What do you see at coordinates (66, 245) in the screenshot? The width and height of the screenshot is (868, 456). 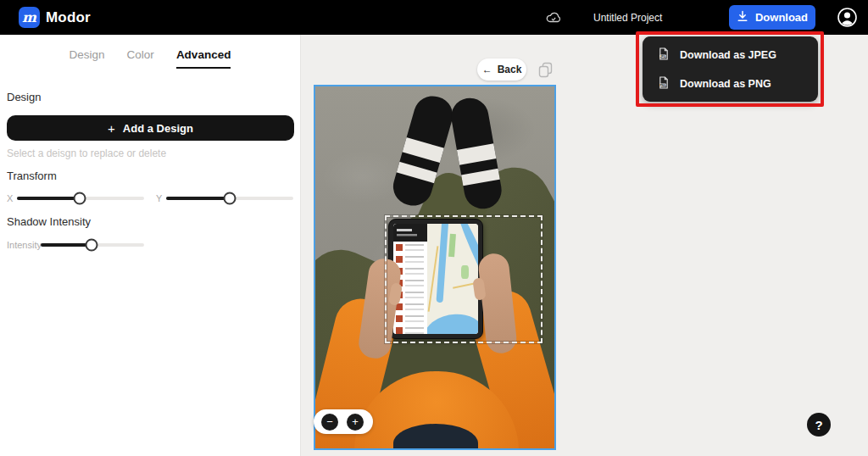 I see `intensity-slider-fill` at bounding box center [66, 245].